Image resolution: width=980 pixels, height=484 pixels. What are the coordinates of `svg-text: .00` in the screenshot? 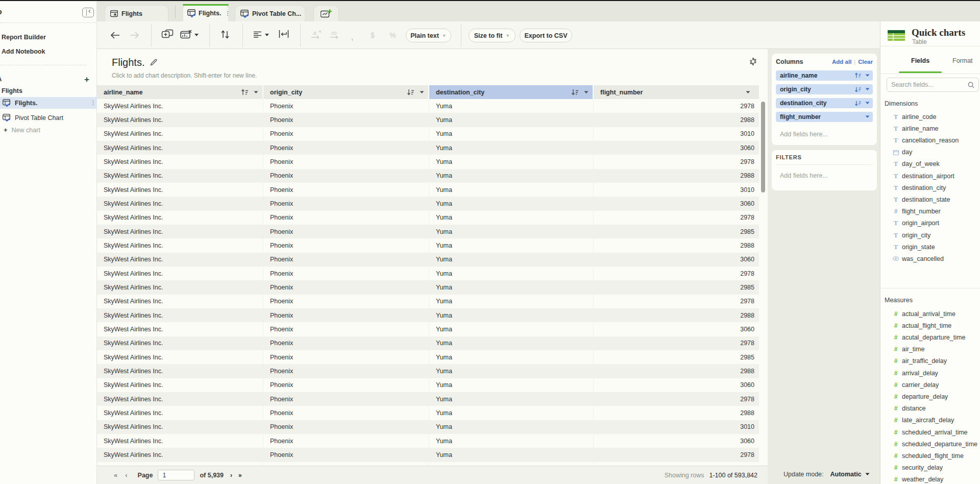 It's located at (334, 33).